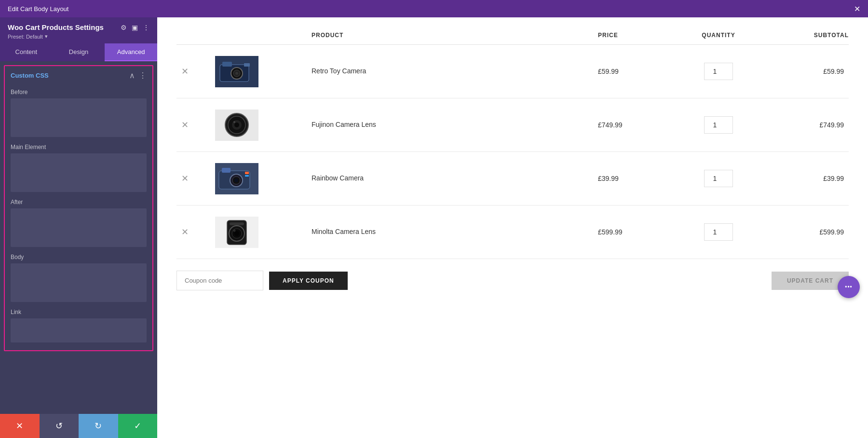 The height and width of the screenshot is (438, 868). I want to click on header-image, so click(263, 35).